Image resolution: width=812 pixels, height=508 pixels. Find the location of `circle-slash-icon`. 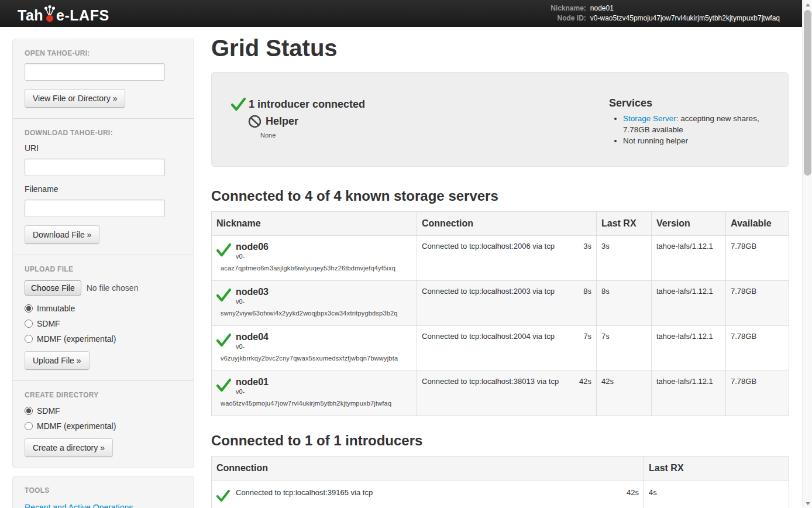

circle-slash-icon is located at coordinates (255, 122).